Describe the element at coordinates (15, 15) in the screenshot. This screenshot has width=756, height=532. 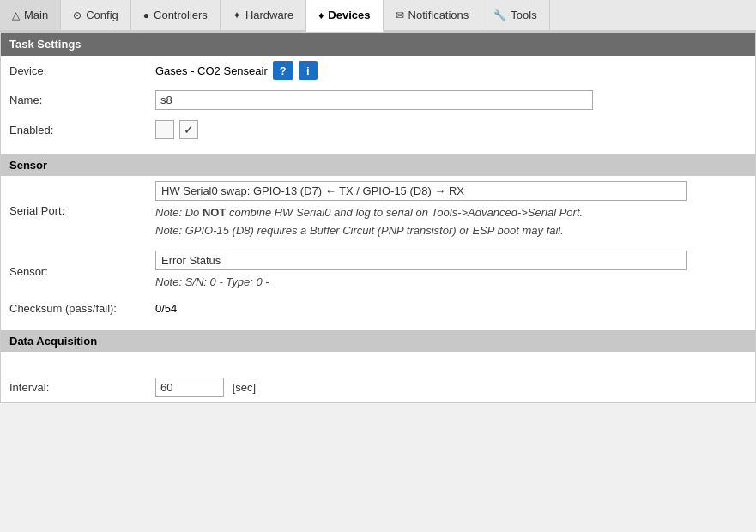
I see `main-icon: △` at that location.